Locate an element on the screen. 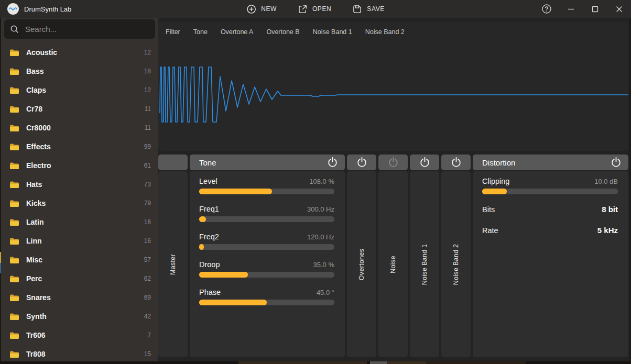  parameter-row: Rate 5 kHz is located at coordinates (550, 230).